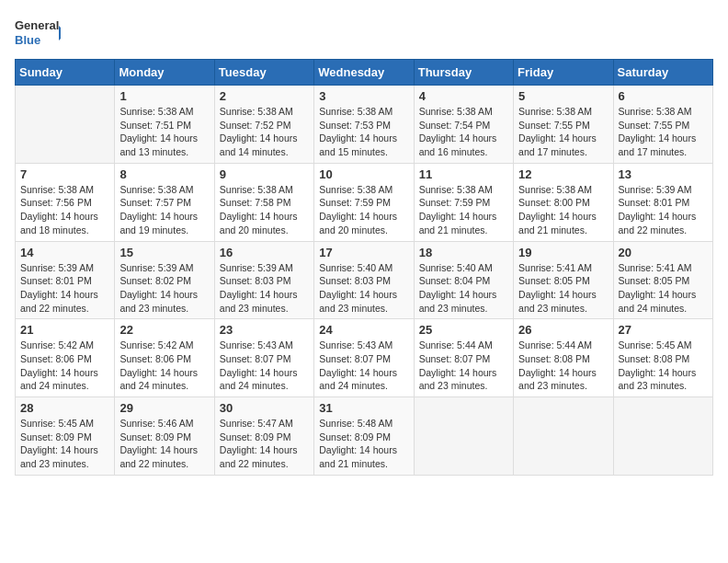 This screenshot has width=728, height=563. Describe the element at coordinates (165, 202) in the screenshot. I see `calendar-cell: 8Sunrise: 5:38 AM Sunset: 7:57 PM Daylig…` at that location.